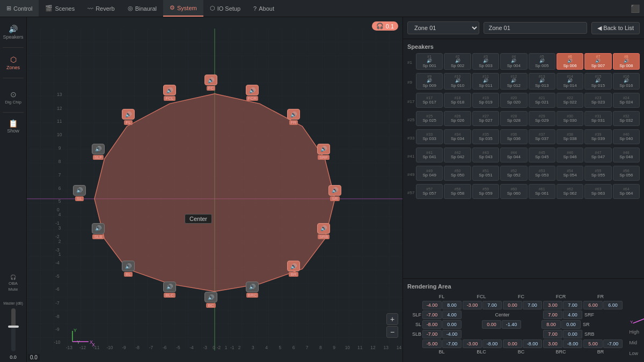 The image size is (644, 362). Describe the element at coordinates (443, 28) in the screenshot. I see `zone-select: Zone 01` at that location.